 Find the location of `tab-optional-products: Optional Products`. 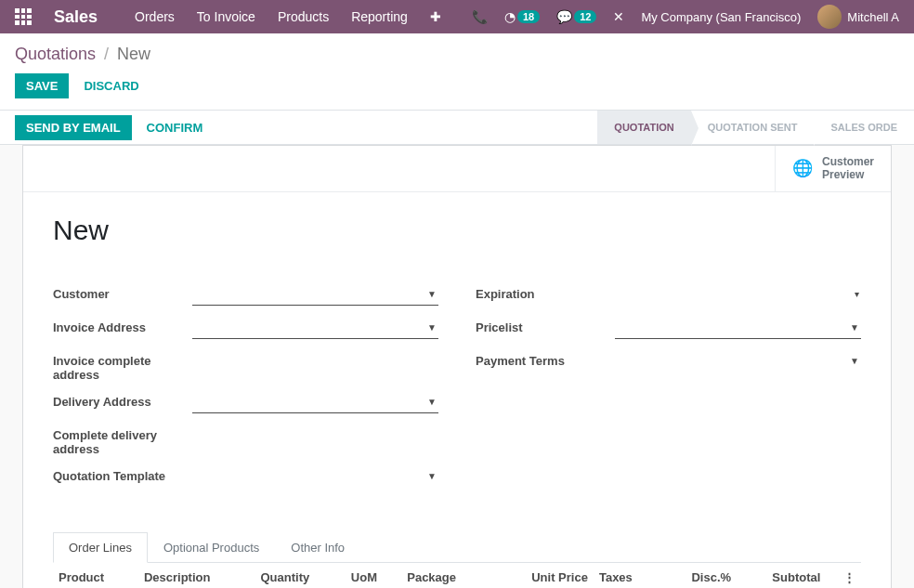

tab-optional-products: Optional Products is located at coordinates (212, 548).